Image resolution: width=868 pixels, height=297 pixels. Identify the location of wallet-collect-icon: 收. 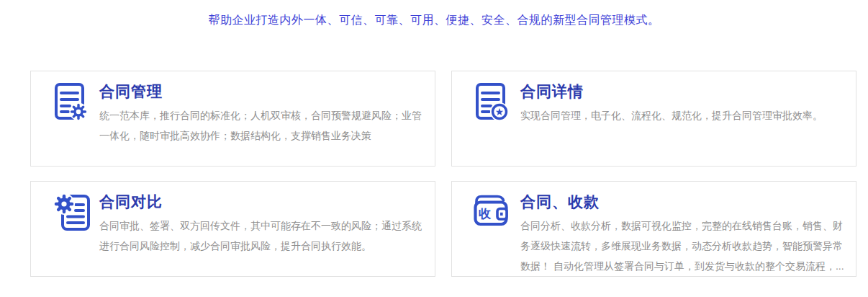
(491, 212).